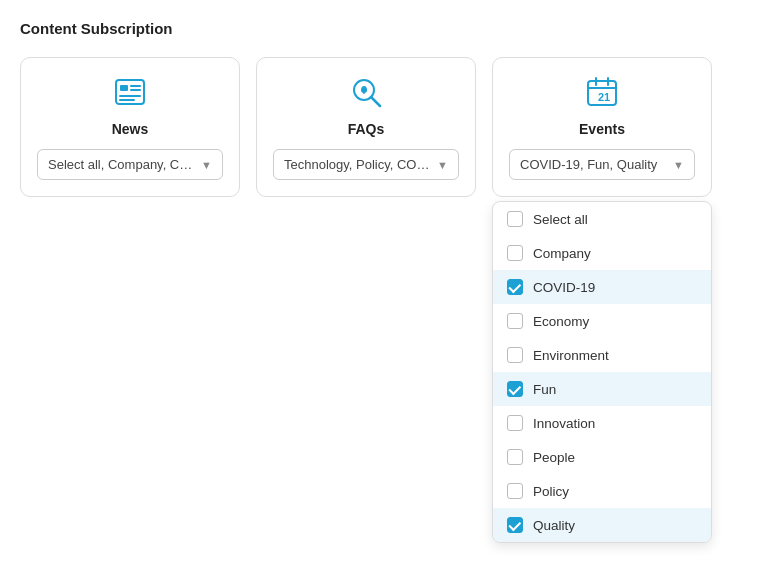 Image resolution: width=782 pixels, height=563 pixels. What do you see at coordinates (602, 129) in the screenshot?
I see `events-card-title: Events` at bounding box center [602, 129].